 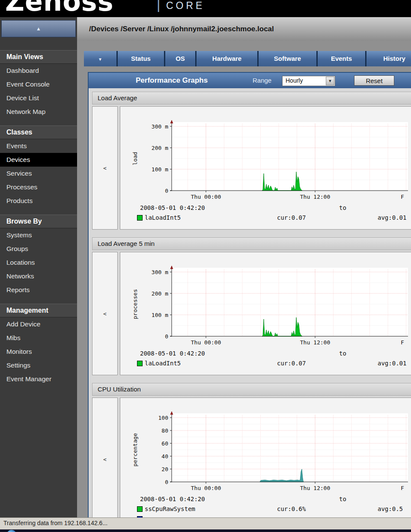 I want to click on sidebar-section-browse-by: Browse By, so click(x=39, y=221).